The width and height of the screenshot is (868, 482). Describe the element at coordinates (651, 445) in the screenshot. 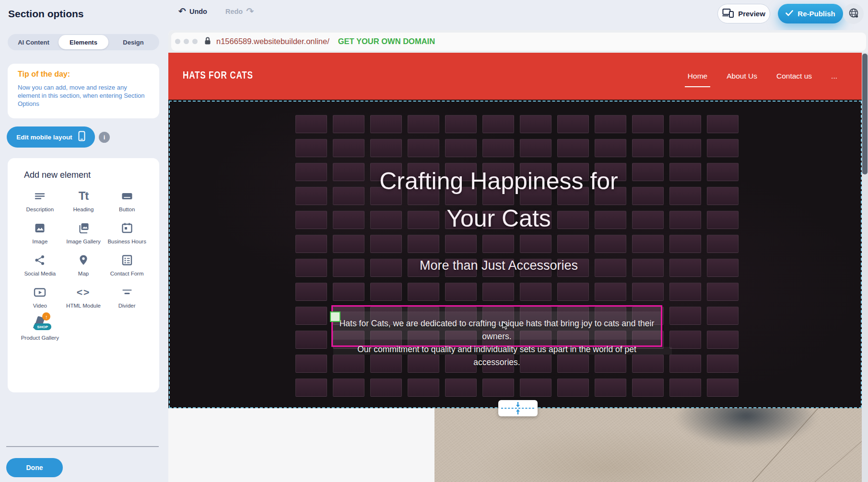

I see `next-section-floor-image` at that location.